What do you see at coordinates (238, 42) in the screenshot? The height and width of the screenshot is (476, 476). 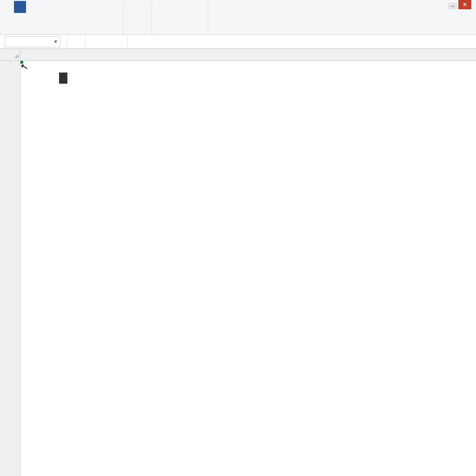 I see `formula-bar: ▼` at bounding box center [238, 42].